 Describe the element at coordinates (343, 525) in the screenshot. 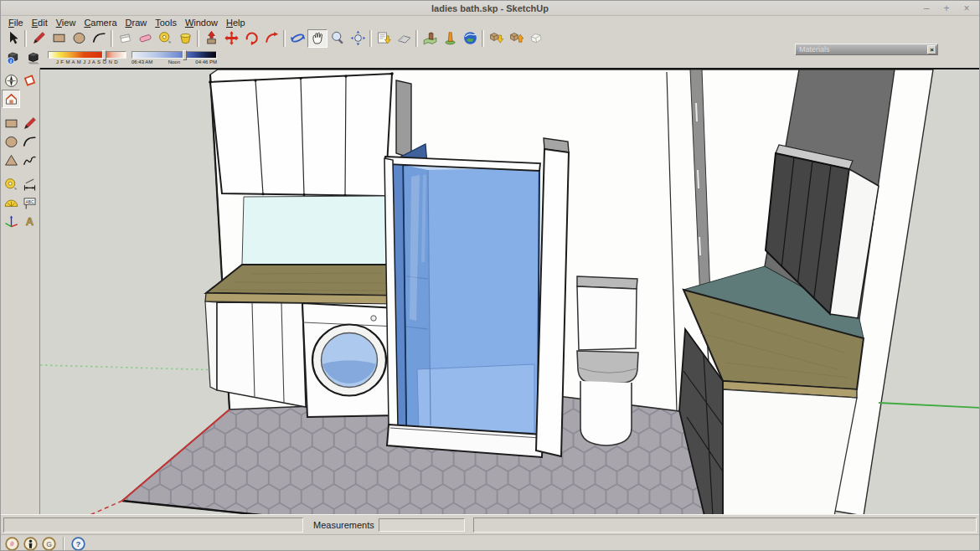

I see `measurements-label: Measurements` at that location.